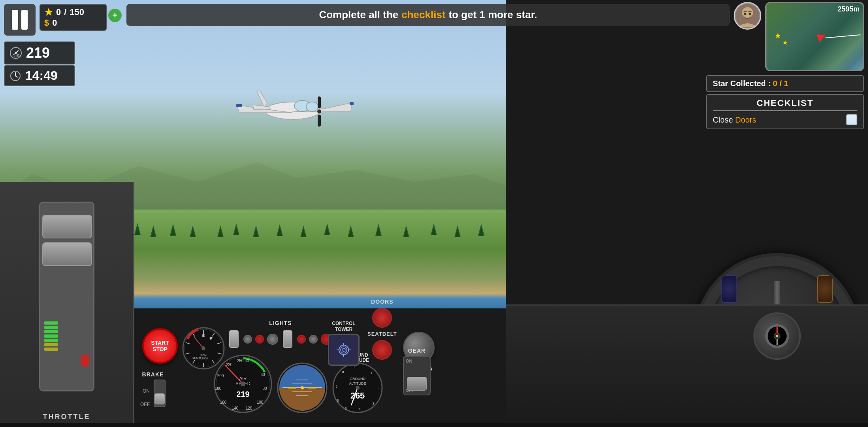  What do you see at coordinates (747, 16) in the screenshot?
I see `player-avatar` at bounding box center [747, 16].